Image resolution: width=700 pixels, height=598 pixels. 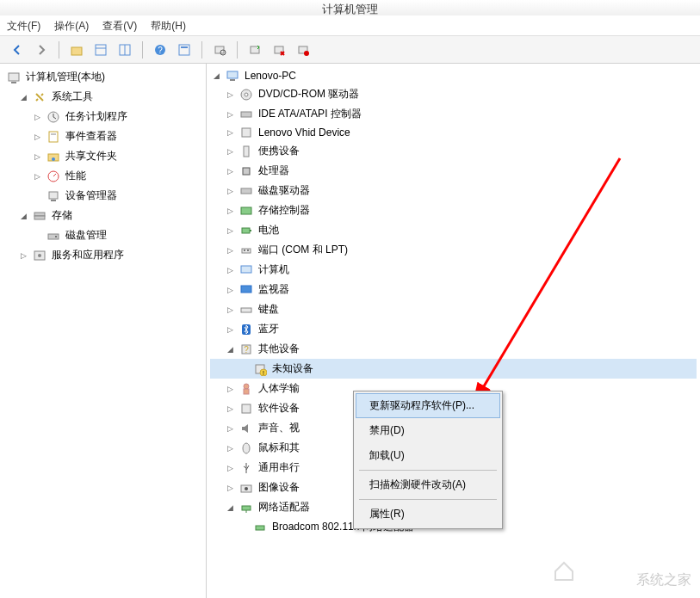 I want to click on tree-label: 监视器, so click(x=274, y=289).